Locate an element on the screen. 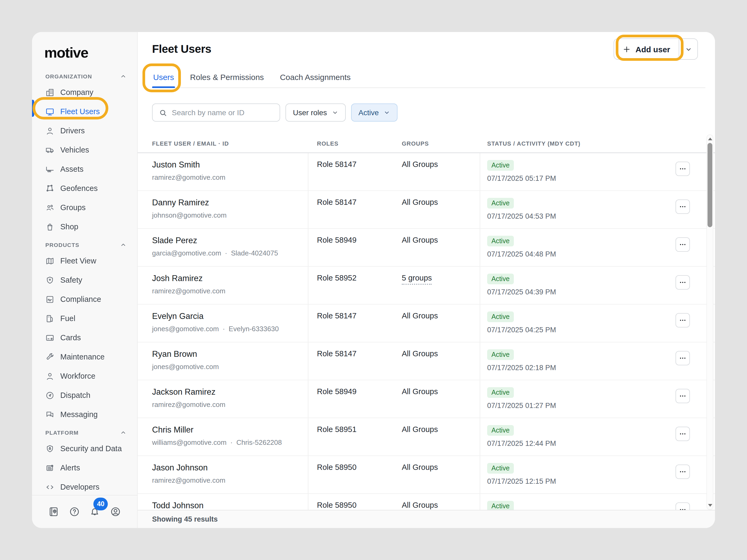 Image resolution: width=747 pixels, height=560 pixels. table-row: Ryan Brown jones@gomotive.com · Role 581… is located at coordinates (426, 361).